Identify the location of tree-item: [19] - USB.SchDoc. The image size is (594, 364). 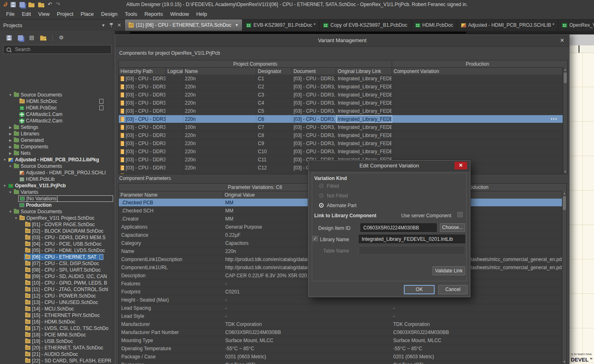
(58, 341).